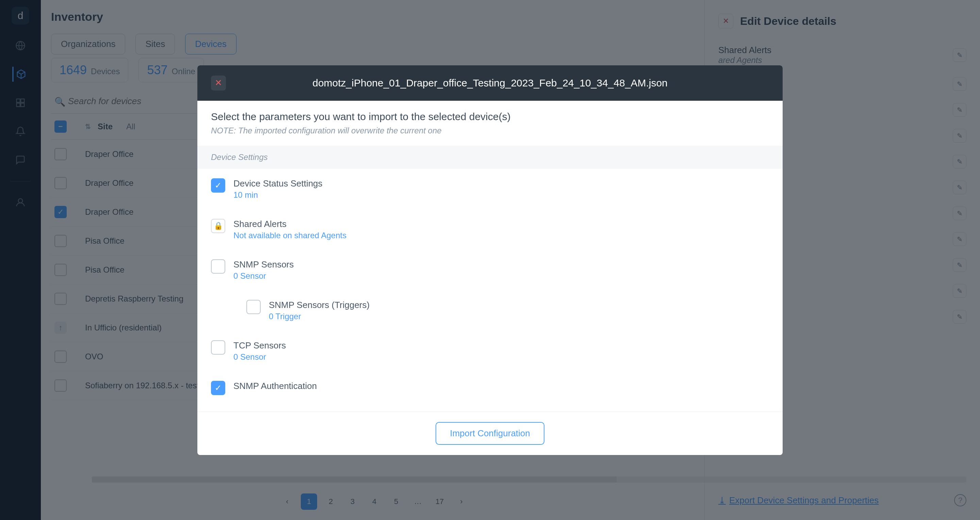 This screenshot has width=980, height=520. What do you see at coordinates (490, 117) in the screenshot?
I see `modal-instruction: Select the parameters you want to import…` at bounding box center [490, 117].